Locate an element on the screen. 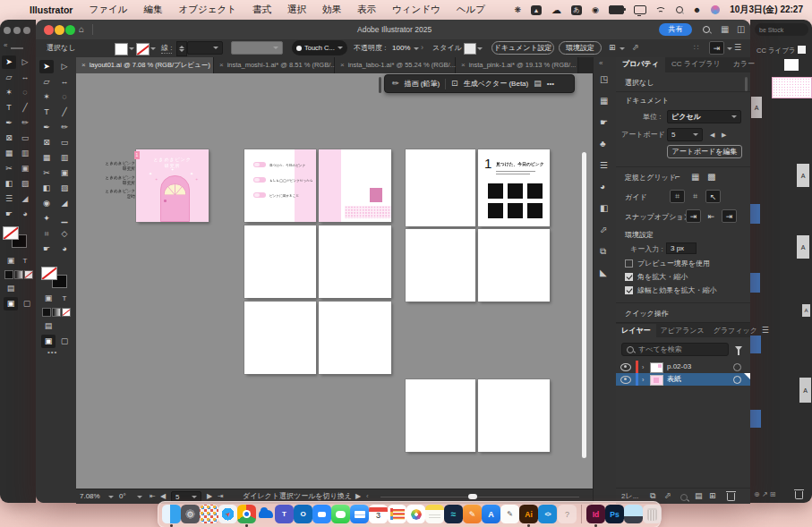 Image resolution: width=812 pixels, height=527 pixels. menu-view: 表示 is located at coordinates (367, 10).